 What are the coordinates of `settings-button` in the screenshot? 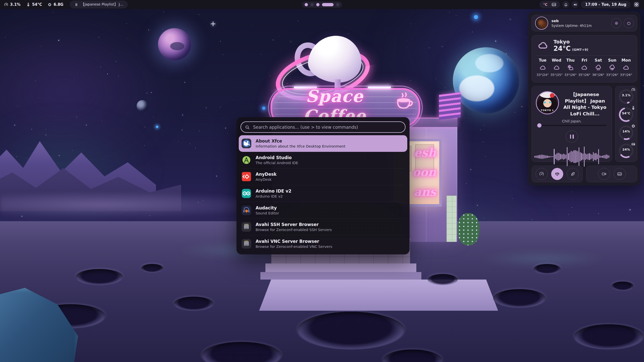 It's located at (616, 23).